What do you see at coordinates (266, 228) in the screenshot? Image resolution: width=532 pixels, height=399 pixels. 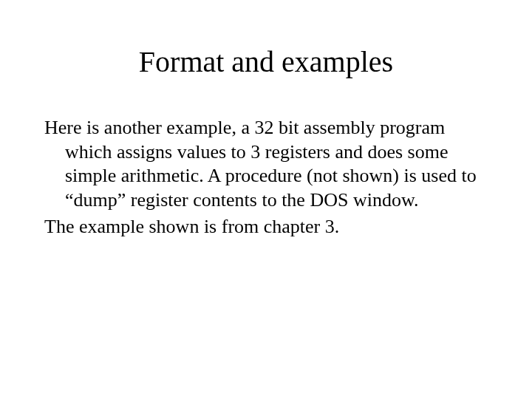 I see `paragraph-2: The example shown is from chapter 3.` at bounding box center [266, 228].